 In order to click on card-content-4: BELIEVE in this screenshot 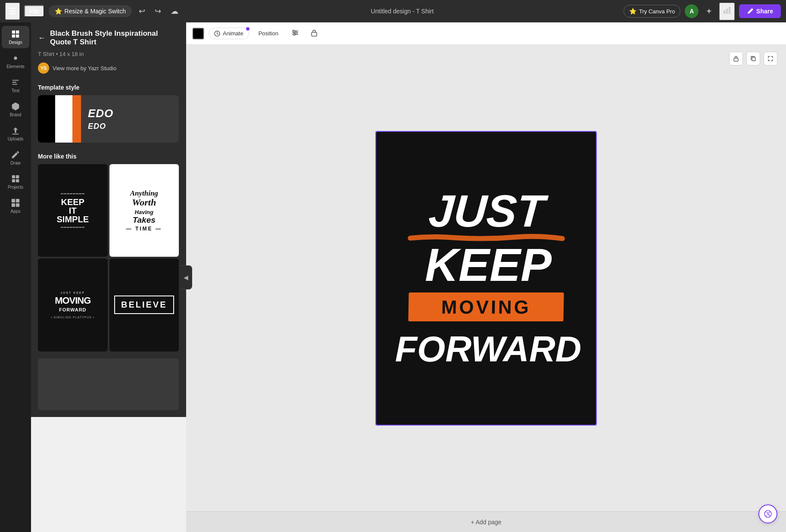, I will do `click(144, 305)`.